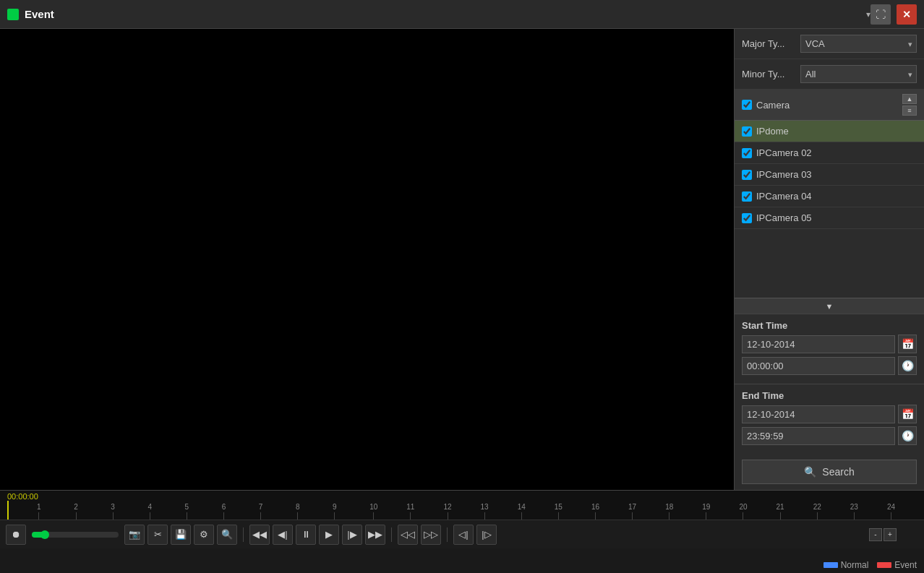 The width and height of the screenshot is (924, 573). Describe the element at coordinates (150, 507) in the screenshot. I see `ruler-num-4: 4` at that location.